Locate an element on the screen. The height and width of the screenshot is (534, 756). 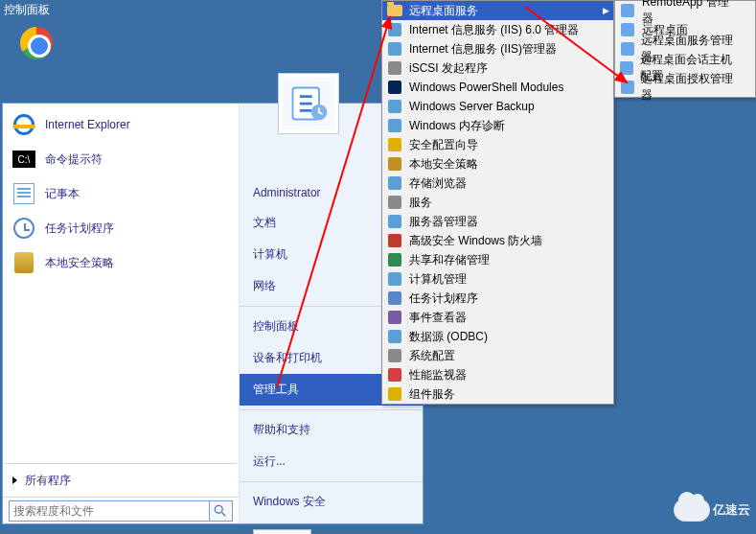
rdlic-icon is located at coordinates (627, 87).